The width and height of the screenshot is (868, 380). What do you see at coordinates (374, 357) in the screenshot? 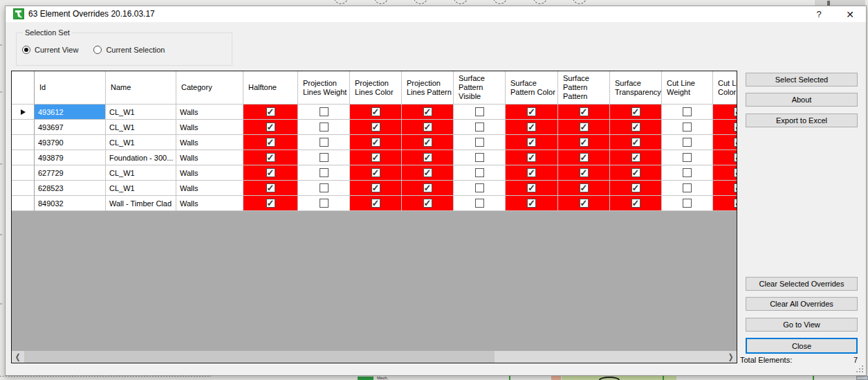
I see `horizontal-scrollbar: ❬ ❭` at bounding box center [374, 357].